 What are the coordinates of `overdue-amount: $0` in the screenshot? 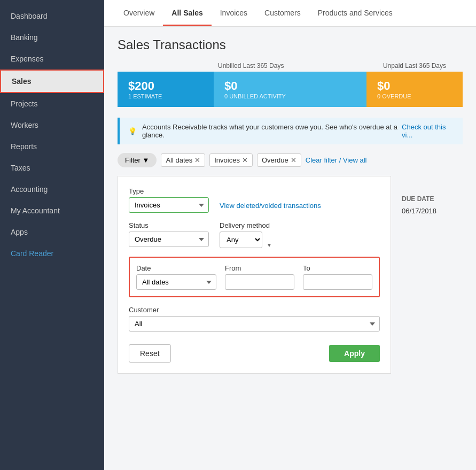 It's located at (415, 86).